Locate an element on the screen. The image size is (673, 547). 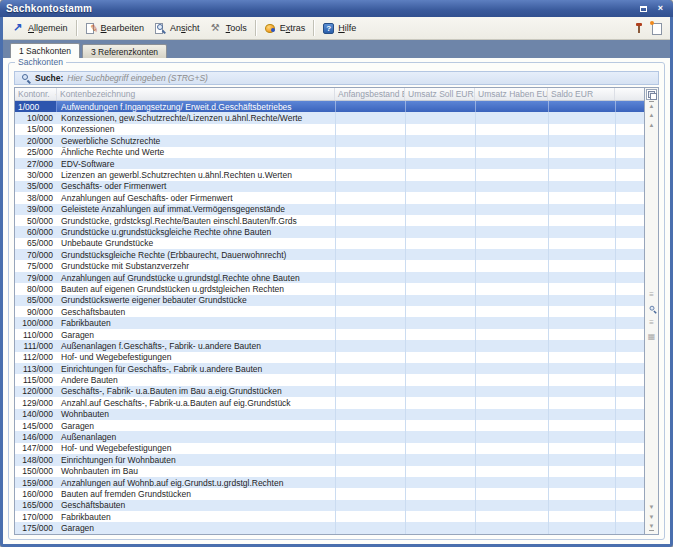
column-header-2: Kontenbezeichnung is located at coordinates (196, 94).